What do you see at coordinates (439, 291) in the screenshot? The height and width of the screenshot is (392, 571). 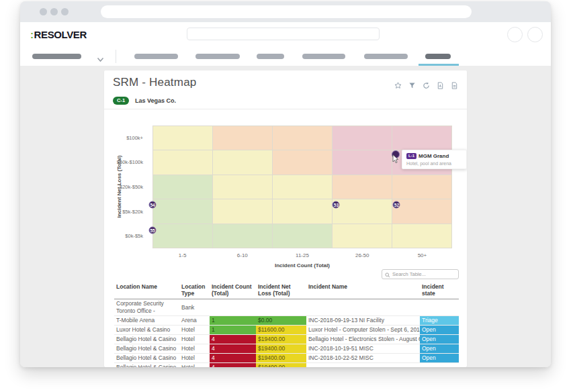 I see `column-header: Incident state` at bounding box center [439, 291].